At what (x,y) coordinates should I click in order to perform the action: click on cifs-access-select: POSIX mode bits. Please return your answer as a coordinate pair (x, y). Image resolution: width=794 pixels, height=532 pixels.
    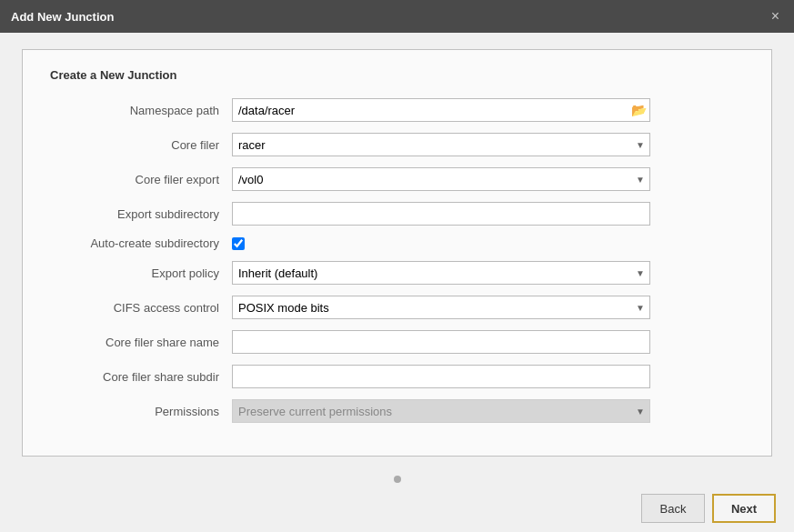
    Looking at the image, I should click on (441, 307).